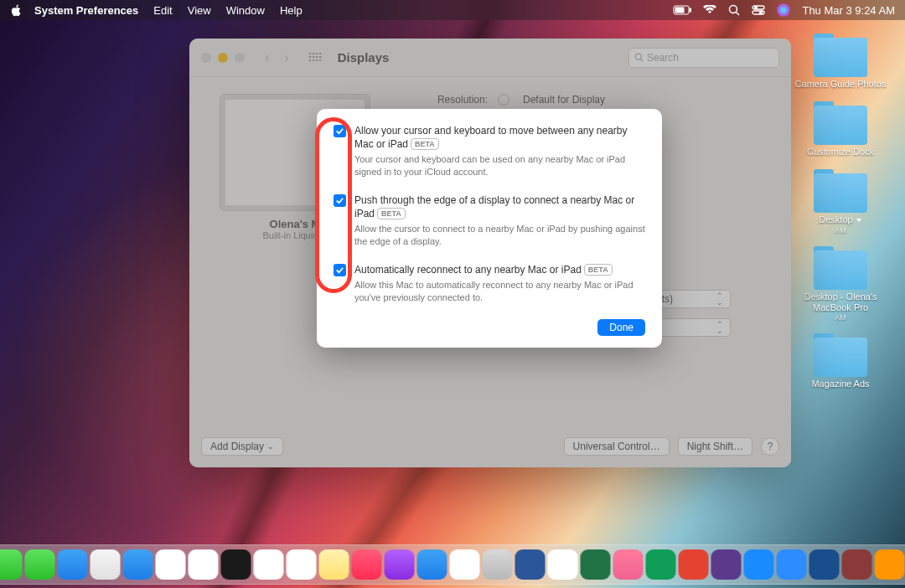 The image size is (905, 588). Describe the element at coordinates (694, 565) in the screenshot. I see `dock-app-todoist` at that location.